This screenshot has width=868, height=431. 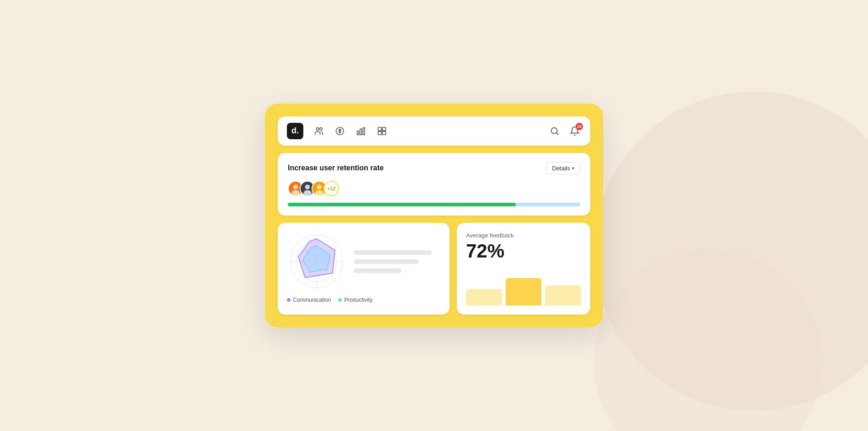 What do you see at coordinates (434, 168) in the screenshot?
I see `retention-header: Increase user retention rate Details ▾` at bounding box center [434, 168].